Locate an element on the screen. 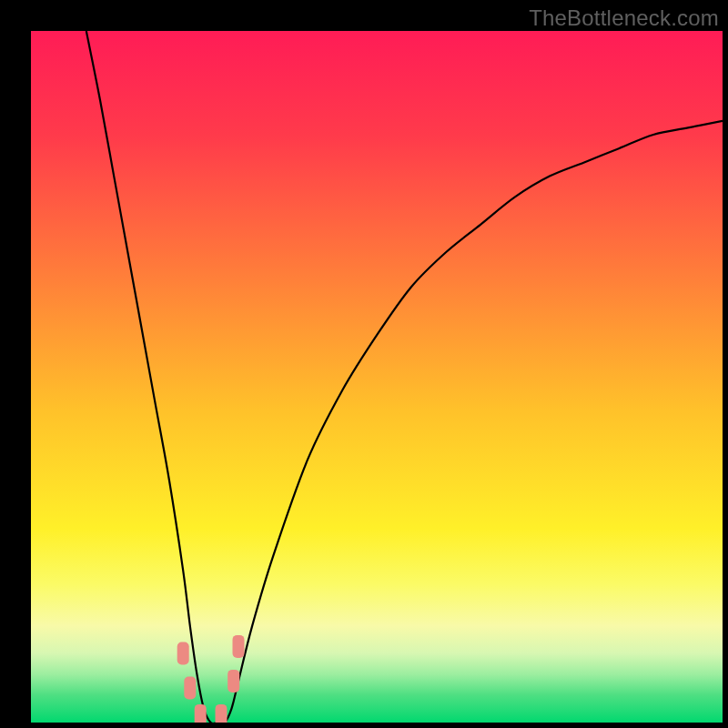  watermark-text: TheBottleneck.com is located at coordinates (624, 18).